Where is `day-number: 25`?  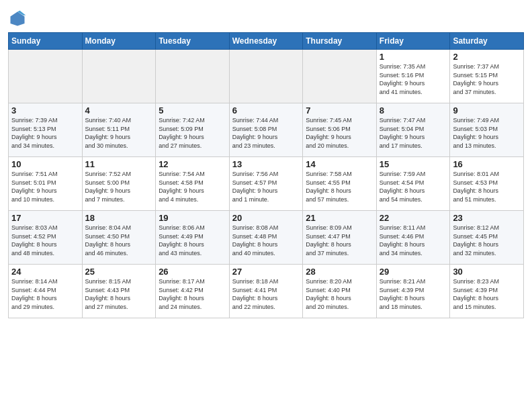 day-number: 25 is located at coordinates (120, 271).